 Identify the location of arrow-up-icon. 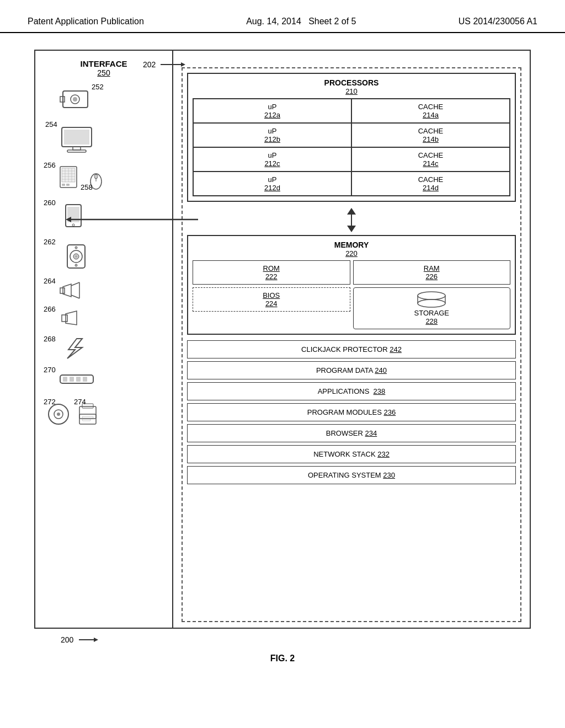
(351, 211).